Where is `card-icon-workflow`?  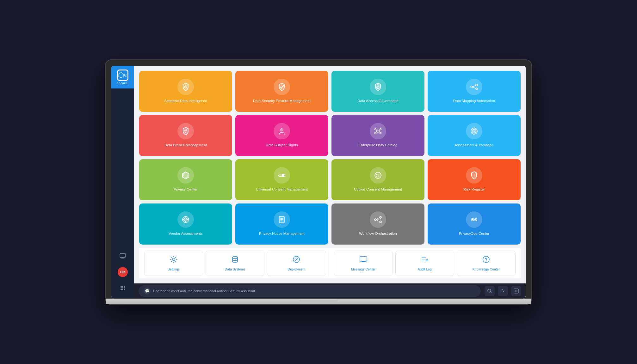
card-icon-workflow is located at coordinates (378, 220).